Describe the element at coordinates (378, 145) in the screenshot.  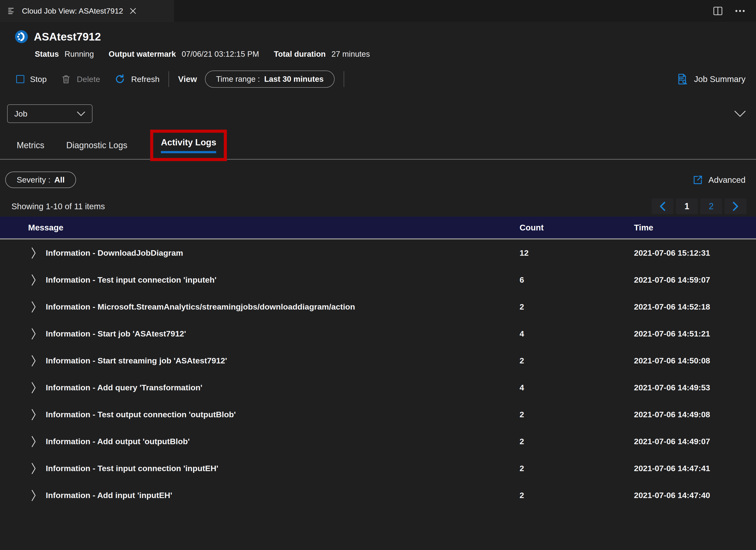
I see `tabs-bar: Metrics Diagnostic Logs Activity Logs` at that location.